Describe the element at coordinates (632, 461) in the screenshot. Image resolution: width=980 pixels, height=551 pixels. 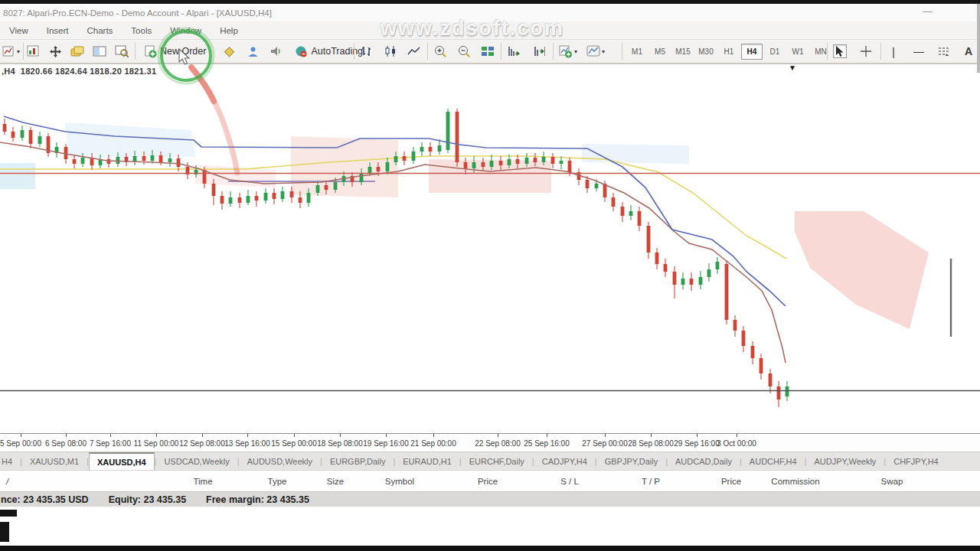
I see `chart-tab-gbpjpy-daily: GBPJPY,Daily` at that location.